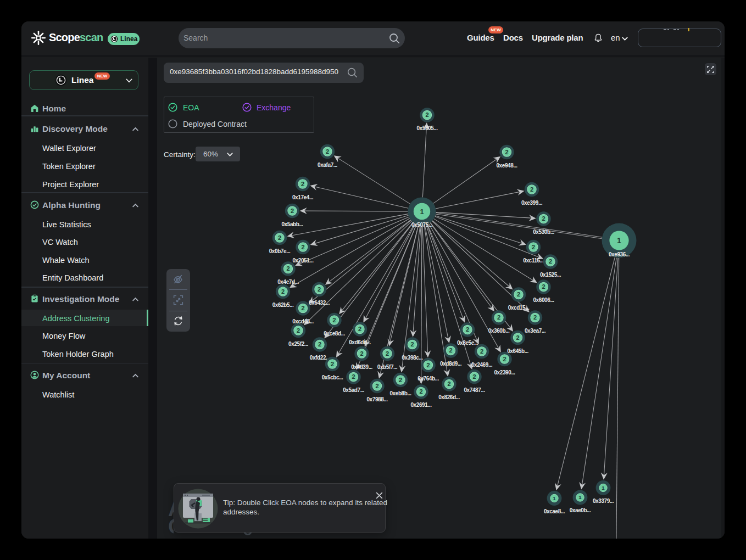 Image resolution: width=746 pixels, height=560 pixels. What do you see at coordinates (506, 166) in the screenshot?
I see `svg-text: 0xe948...` at bounding box center [506, 166].